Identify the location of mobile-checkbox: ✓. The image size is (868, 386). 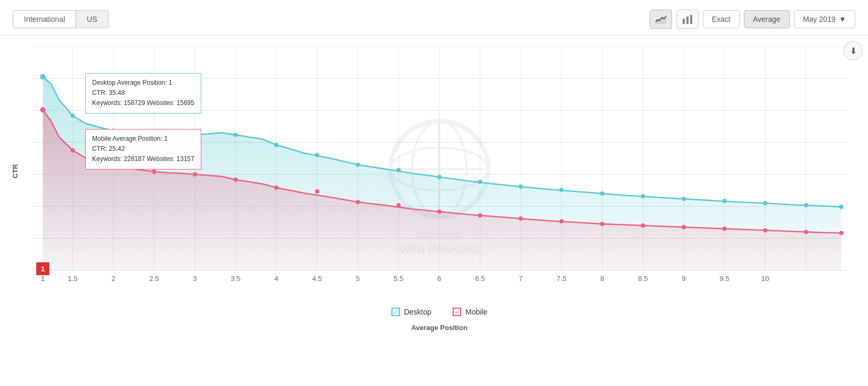
(457, 312).